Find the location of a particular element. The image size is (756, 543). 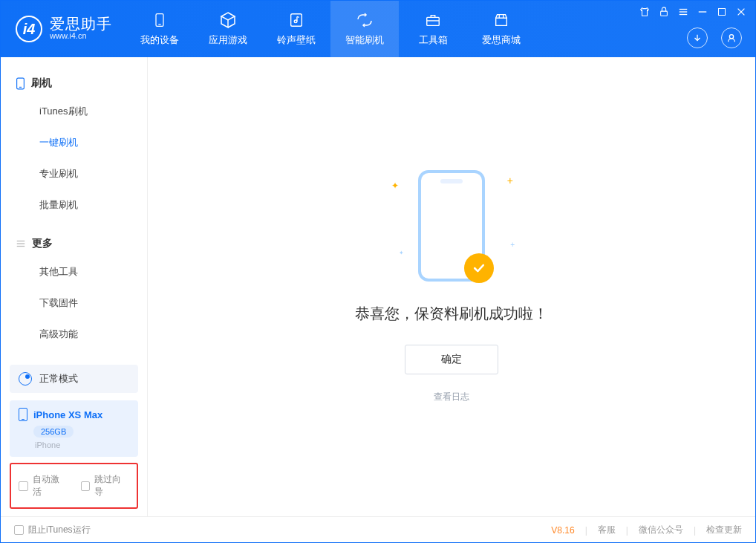

logo: i4 爱思助手 www.i4.cn is located at coordinates (63, 29).